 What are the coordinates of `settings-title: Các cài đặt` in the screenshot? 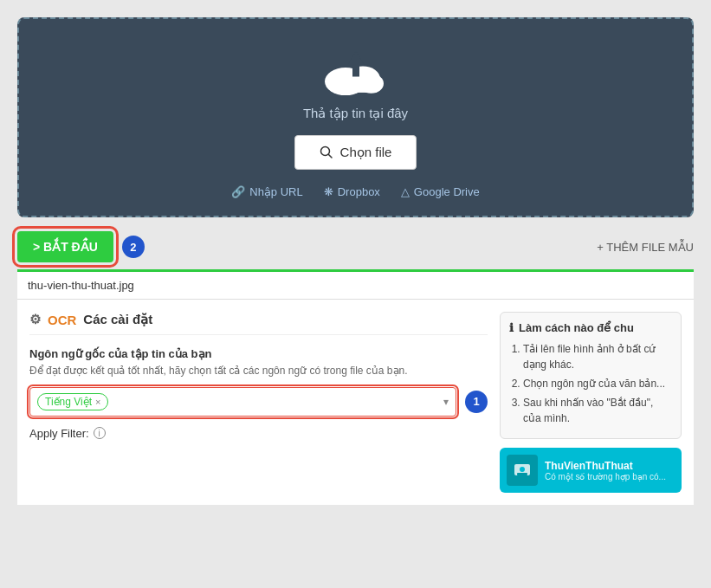 It's located at (118, 320).